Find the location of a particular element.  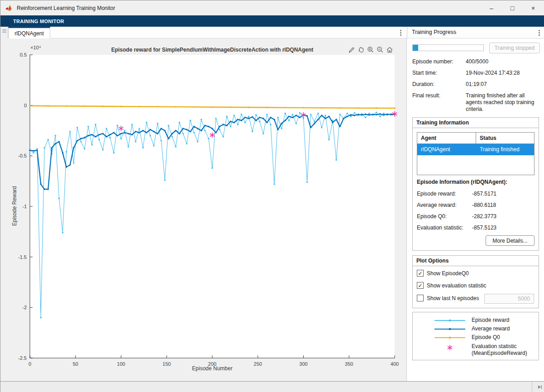

final-result-value: Training finished after all agents reach… is located at coordinates (501, 102).